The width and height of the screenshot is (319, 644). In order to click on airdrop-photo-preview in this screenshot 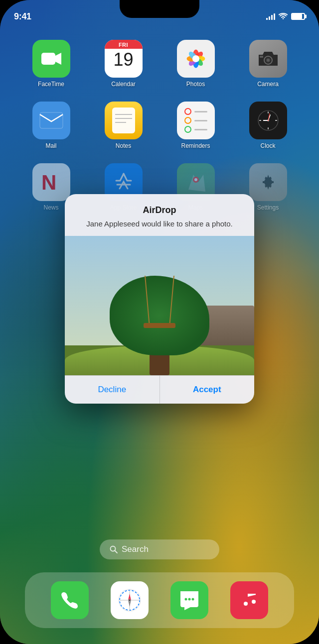, I will do `click(160, 306)`.